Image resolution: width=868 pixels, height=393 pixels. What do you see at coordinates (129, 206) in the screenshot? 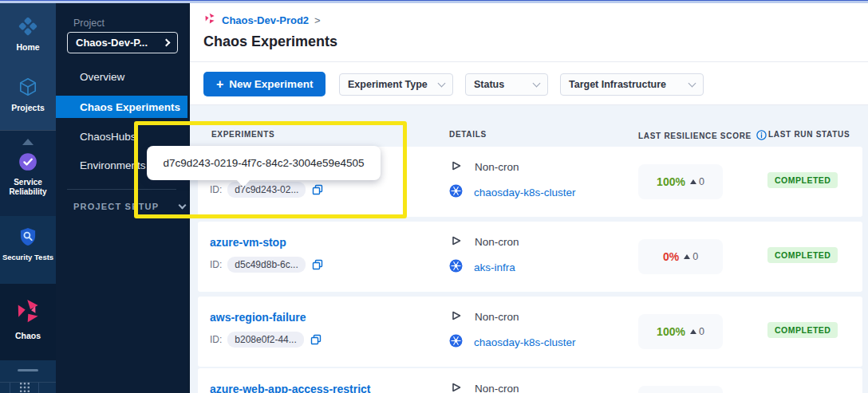
I see `project-setup-toggle: PROJECT SETUP` at bounding box center [129, 206].